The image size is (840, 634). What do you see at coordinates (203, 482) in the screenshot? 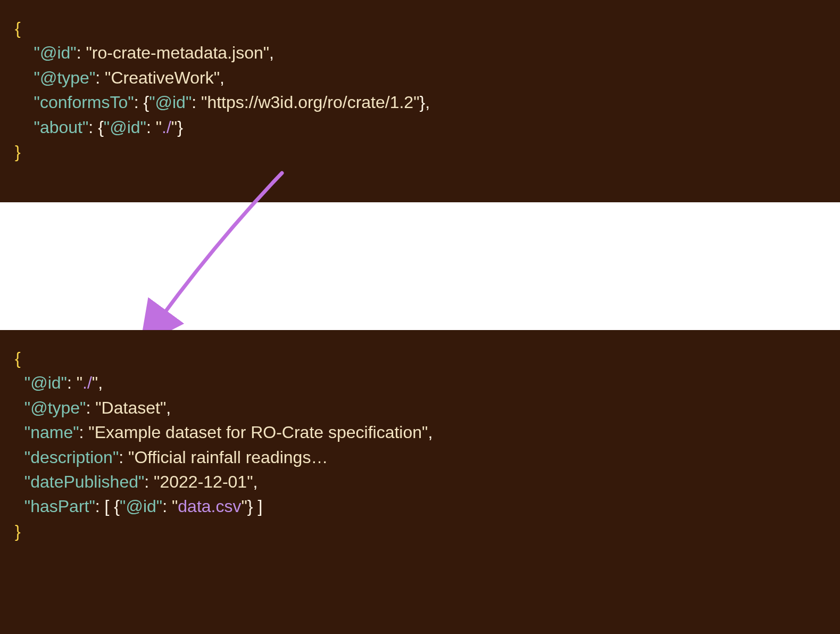
I see `val-datepub: "2022-12-01"` at bounding box center [203, 482].